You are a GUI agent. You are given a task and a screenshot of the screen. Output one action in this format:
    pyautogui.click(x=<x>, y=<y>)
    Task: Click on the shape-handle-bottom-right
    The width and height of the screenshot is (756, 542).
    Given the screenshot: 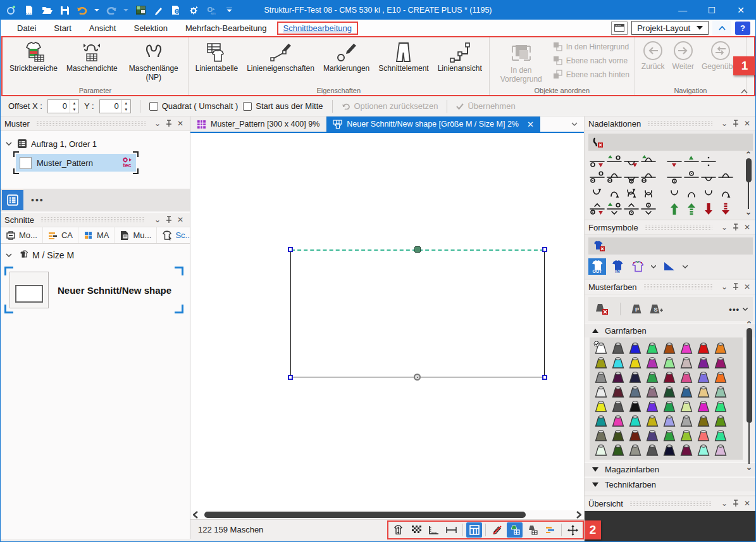 What is the action you would take?
    pyautogui.click(x=545, y=377)
    